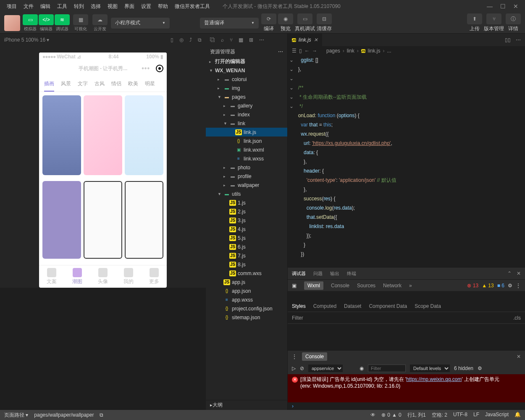 This screenshot has width=525, height=420. What do you see at coordinates (305, 40) in the screenshot?
I see `editor-tab: JS link.js ✕` at bounding box center [305, 40].